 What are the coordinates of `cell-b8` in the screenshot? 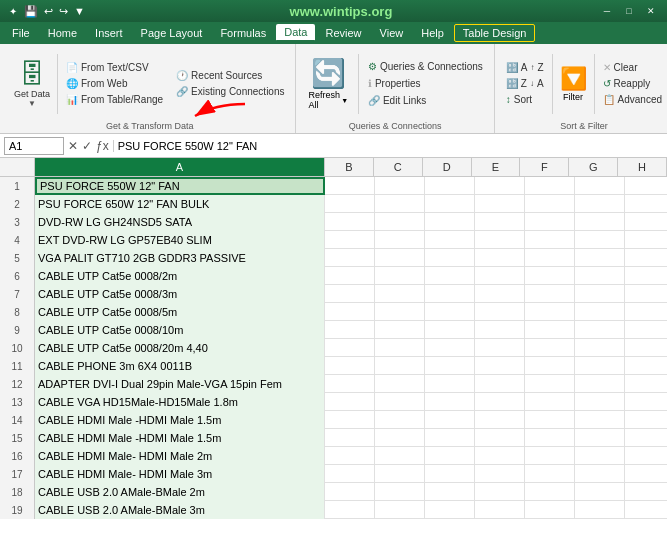 It's located at (350, 312).